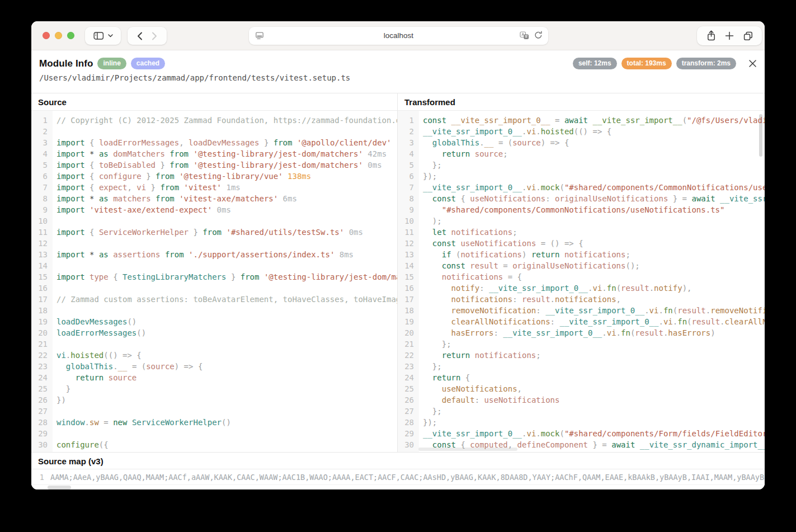 The image size is (796, 532). I want to click on code-line: 13import * as assertions from './support…, so click(214, 255).